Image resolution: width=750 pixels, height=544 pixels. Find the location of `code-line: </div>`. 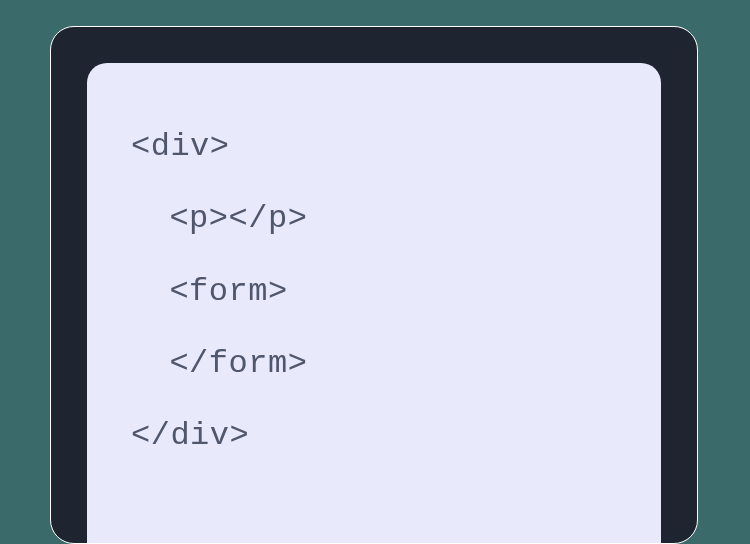

code-line: </div> is located at coordinates (190, 436).